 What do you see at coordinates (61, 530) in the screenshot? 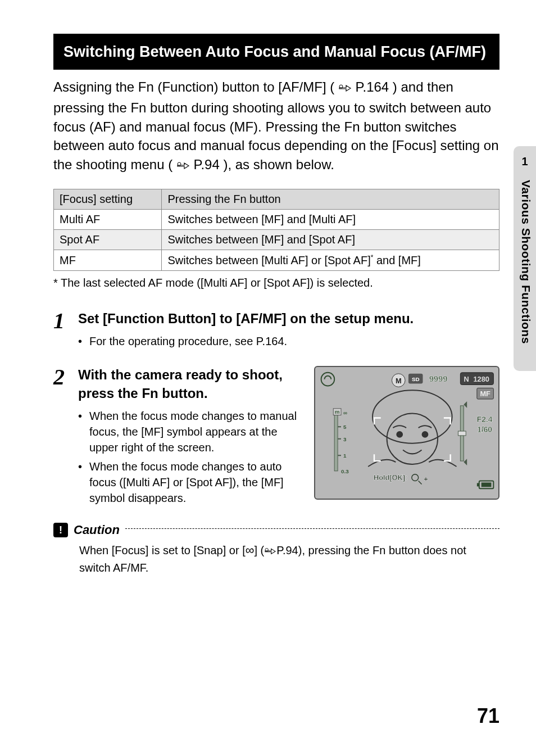
I see `caution-icon: !` at bounding box center [61, 530].